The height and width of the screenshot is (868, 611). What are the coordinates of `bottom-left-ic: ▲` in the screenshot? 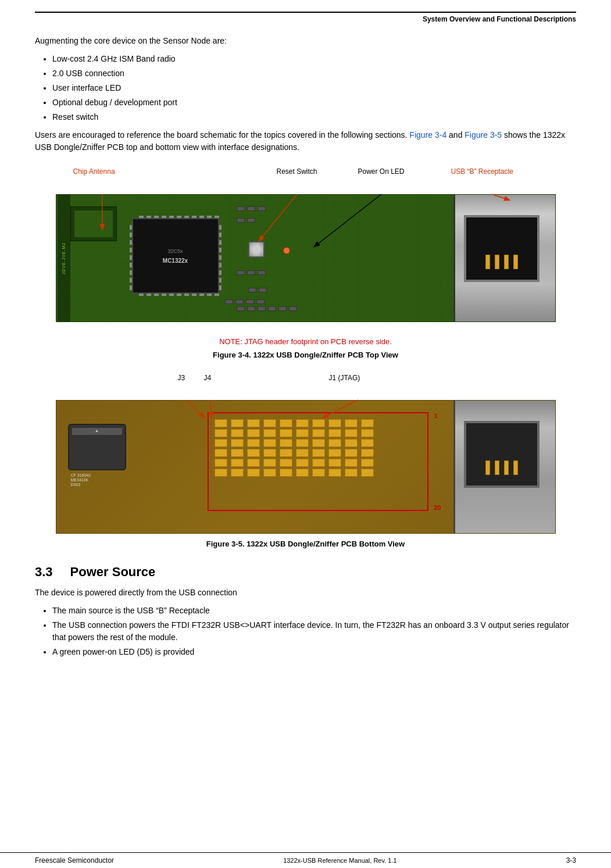 It's located at (97, 447).